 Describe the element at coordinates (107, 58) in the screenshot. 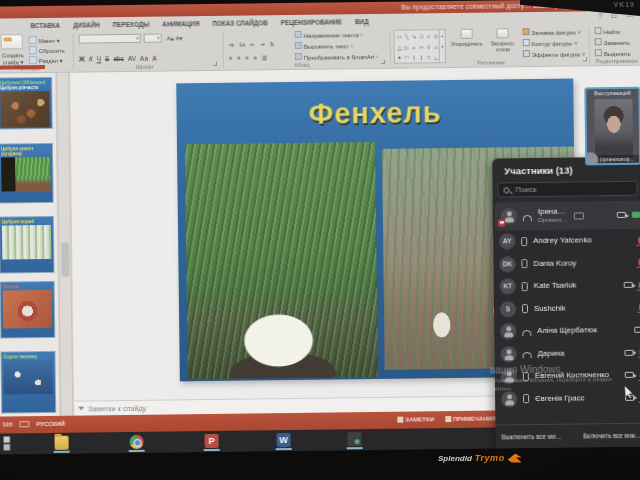

I see `font-style-button: S` at that location.